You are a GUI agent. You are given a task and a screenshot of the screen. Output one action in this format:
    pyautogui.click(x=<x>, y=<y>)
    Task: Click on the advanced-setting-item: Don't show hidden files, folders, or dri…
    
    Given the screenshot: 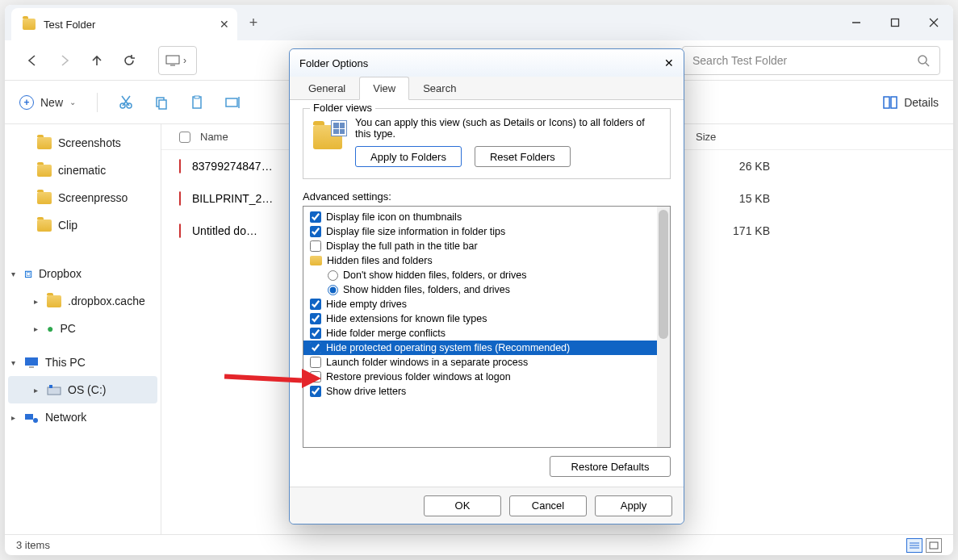 What is the action you would take?
    pyautogui.click(x=487, y=275)
    